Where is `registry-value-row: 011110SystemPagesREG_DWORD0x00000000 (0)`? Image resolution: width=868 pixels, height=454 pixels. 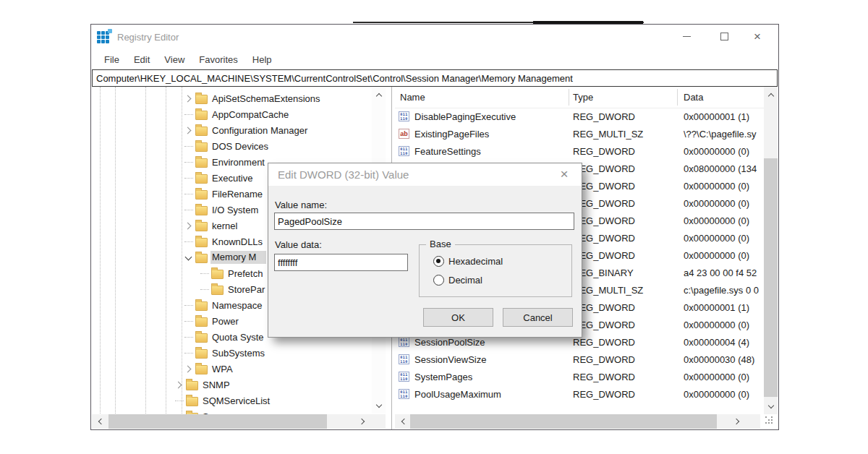 registry-value-row: 011110SystemPagesREG_DWORD0x00000000 (0) is located at coordinates (579, 377).